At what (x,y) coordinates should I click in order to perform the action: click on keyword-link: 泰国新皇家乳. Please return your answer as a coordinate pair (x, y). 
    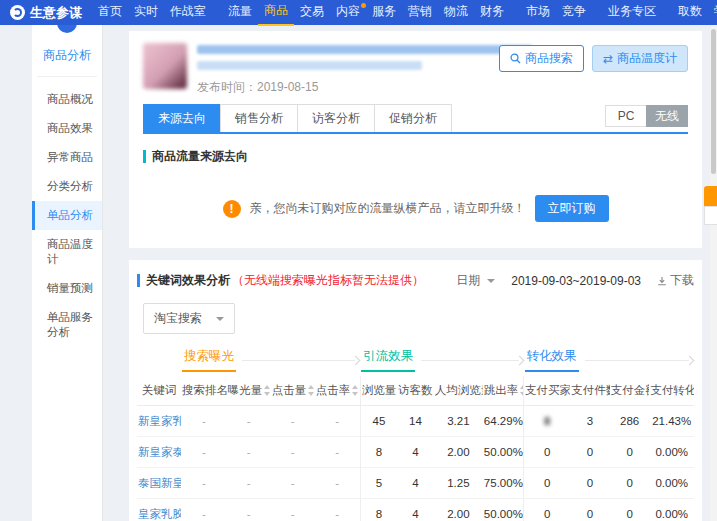
    Looking at the image, I should click on (159, 484).